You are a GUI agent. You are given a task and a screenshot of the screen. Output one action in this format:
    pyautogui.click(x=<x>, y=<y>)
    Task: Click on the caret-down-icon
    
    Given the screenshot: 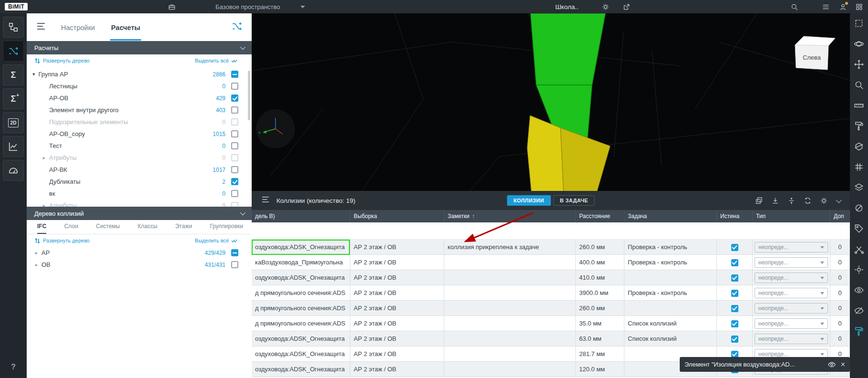 What is the action you would take?
    pyautogui.click(x=303, y=7)
    